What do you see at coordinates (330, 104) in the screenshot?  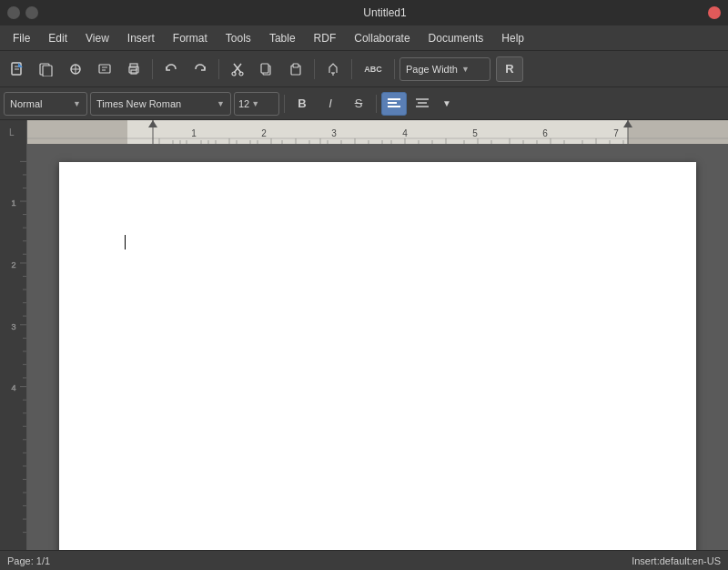 I see `italic-button: I` at bounding box center [330, 104].